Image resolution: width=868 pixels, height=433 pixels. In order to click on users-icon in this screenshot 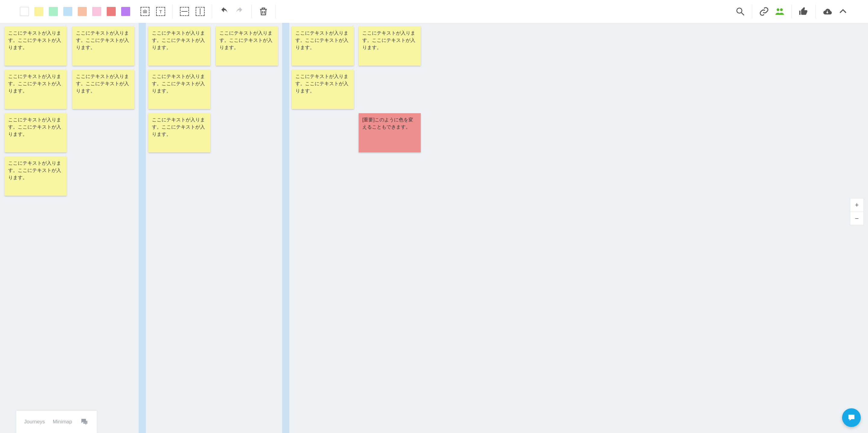, I will do `click(780, 11)`.